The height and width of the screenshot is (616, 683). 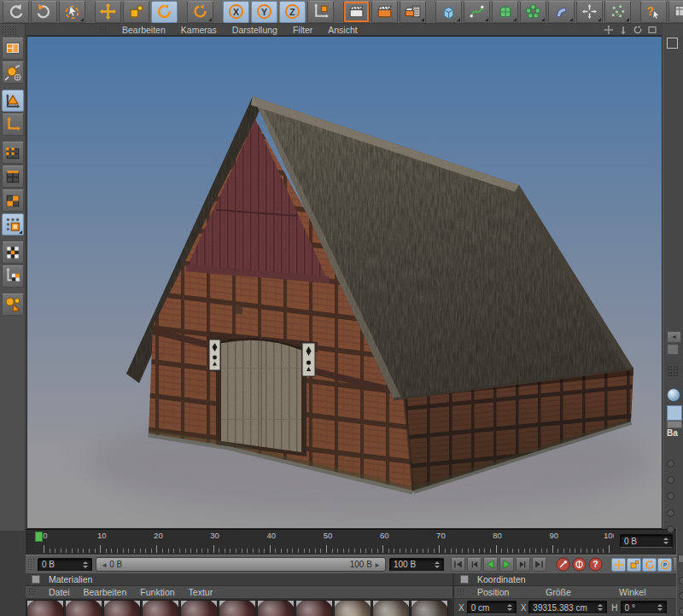 What do you see at coordinates (31, 565) in the screenshot?
I see `animation-toolbar-grip` at bounding box center [31, 565].